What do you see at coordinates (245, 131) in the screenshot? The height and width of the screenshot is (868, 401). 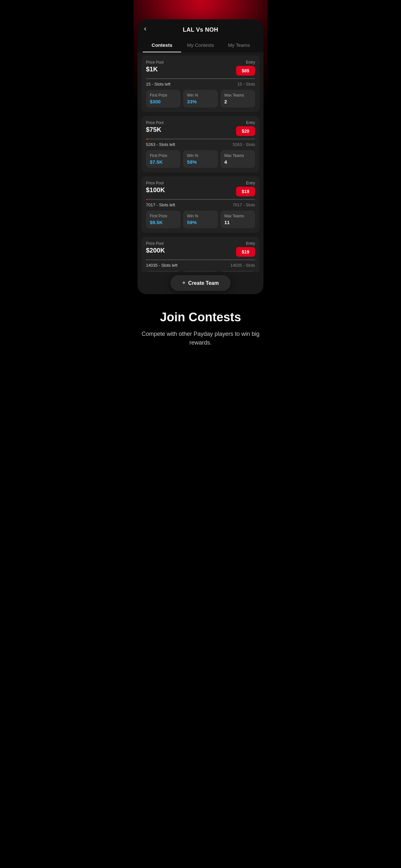 I see `entry-button-1: $20` at bounding box center [245, 131].